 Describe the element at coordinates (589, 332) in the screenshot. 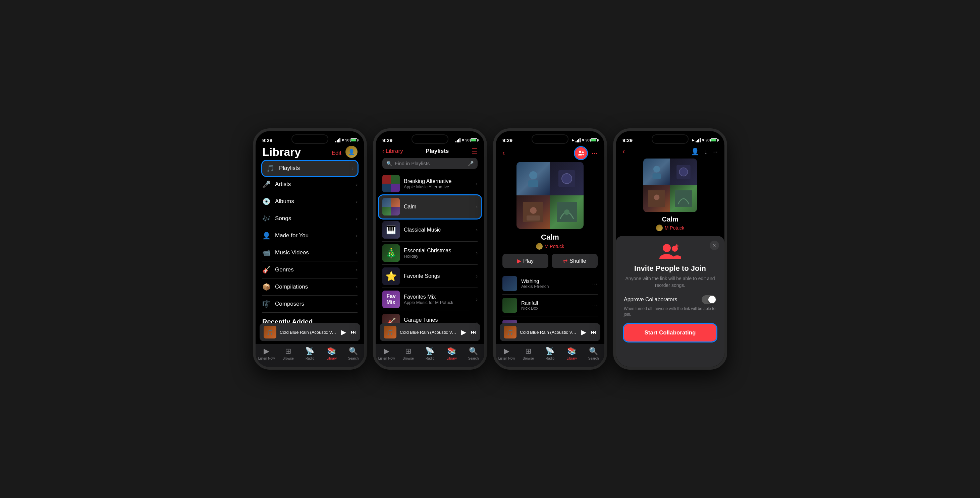

I see `mini-controls-3: ▶ ⏭` at that location.